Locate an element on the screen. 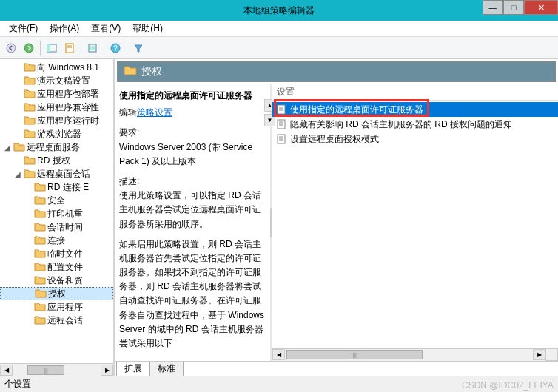 Image resolution: width=558 pixels, height=392 pixels. setting-label: 设置远程桌面授权模式 is located at coordinates (335, 139).